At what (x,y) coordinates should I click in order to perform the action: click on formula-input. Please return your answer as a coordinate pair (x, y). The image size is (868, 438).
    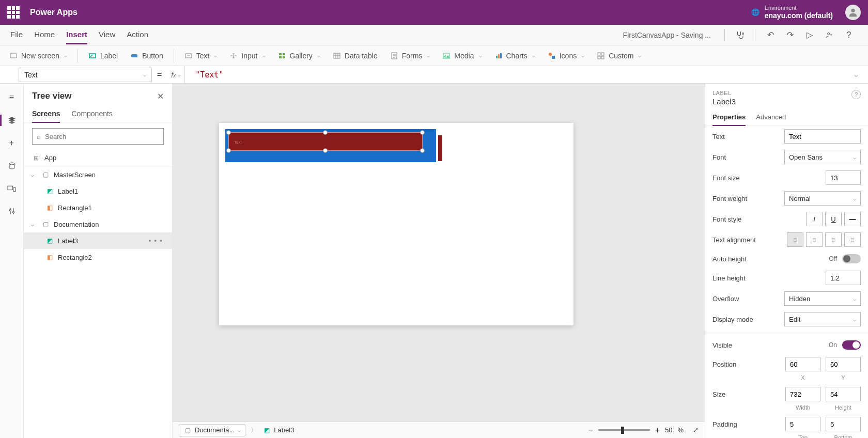
    Looking at the image, I should click on (517, 74).